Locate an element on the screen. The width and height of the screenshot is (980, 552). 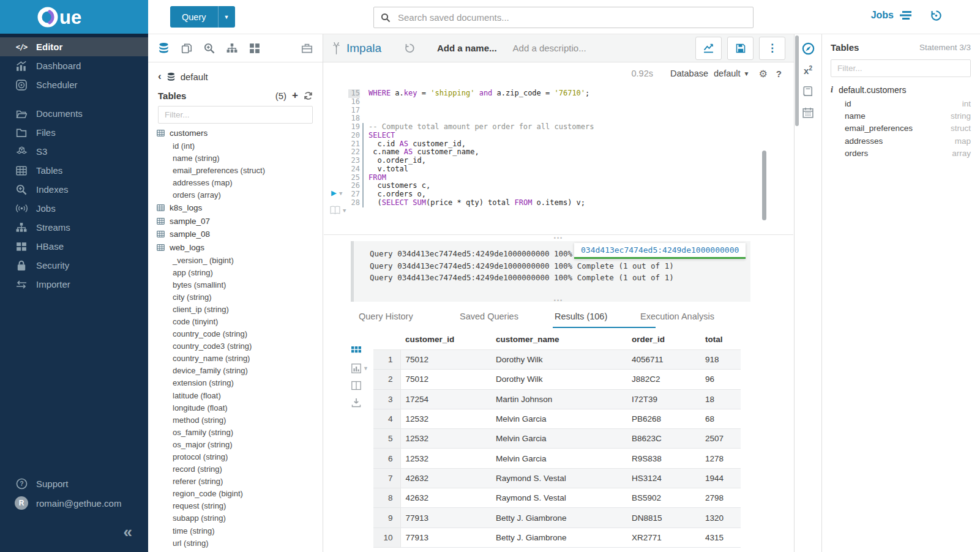
tree-column: code (tinyint) is located at coordinates (240, 321).